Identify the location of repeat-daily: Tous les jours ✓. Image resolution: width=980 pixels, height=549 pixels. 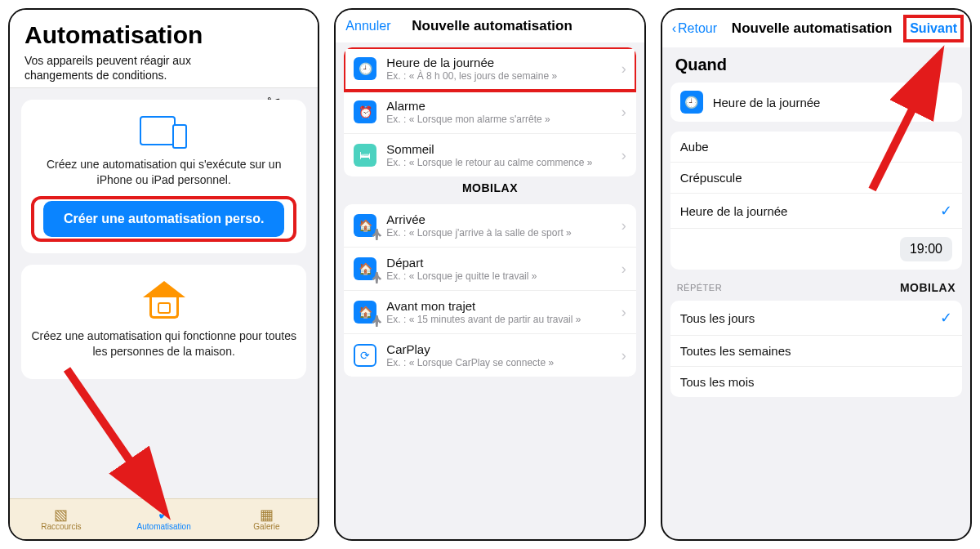
(817, 319).